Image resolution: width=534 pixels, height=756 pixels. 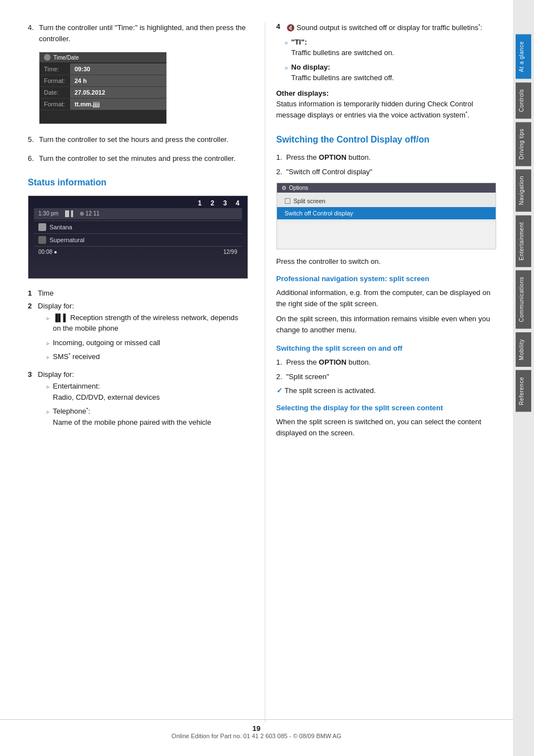 I want to click on step-5-num: 5., so click(x=33, y=140).